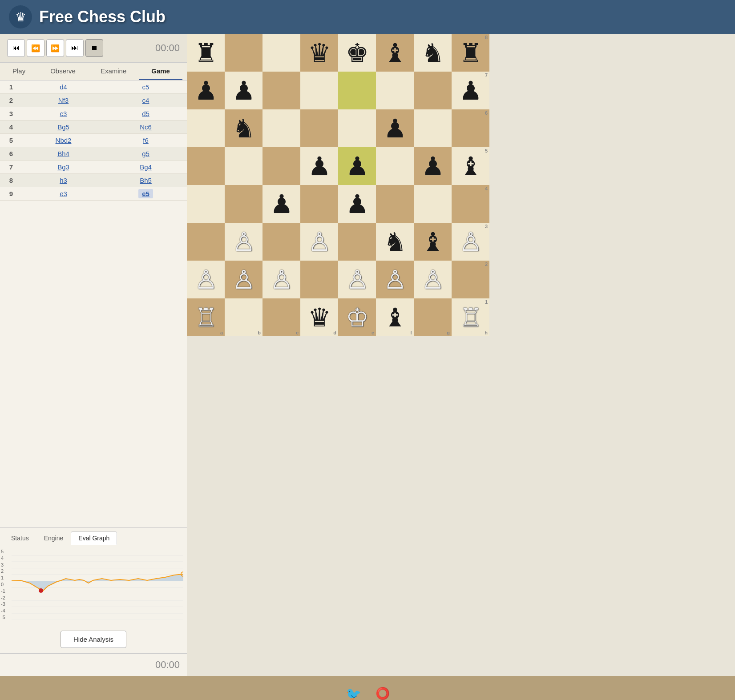  What do you see at coordinates (357, 128) in the screenshot?
I see `square-e6` at bounding box center [357, 128].